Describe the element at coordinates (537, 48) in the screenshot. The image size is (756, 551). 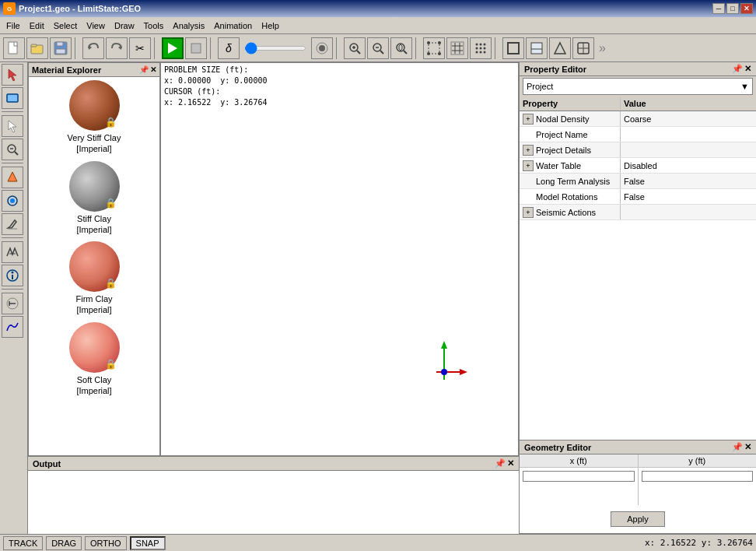
I see `region-button` at that location.